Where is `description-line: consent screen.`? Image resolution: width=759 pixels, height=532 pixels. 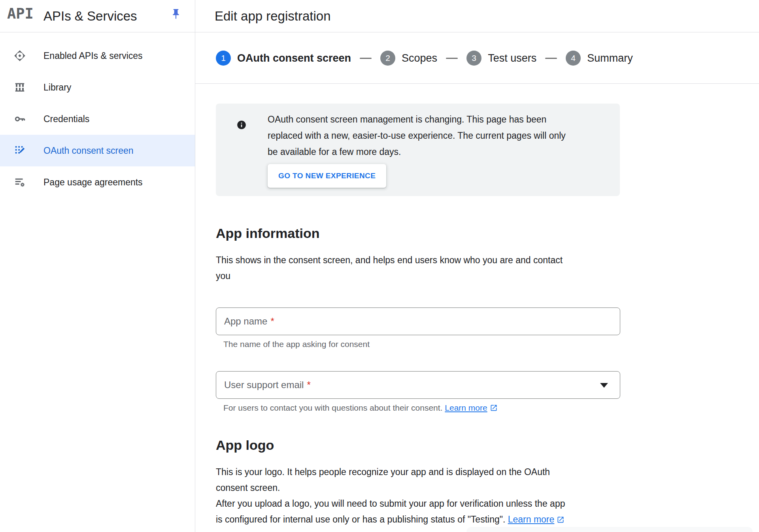
description-line: consent screen. is located at coordinates (487, 488).